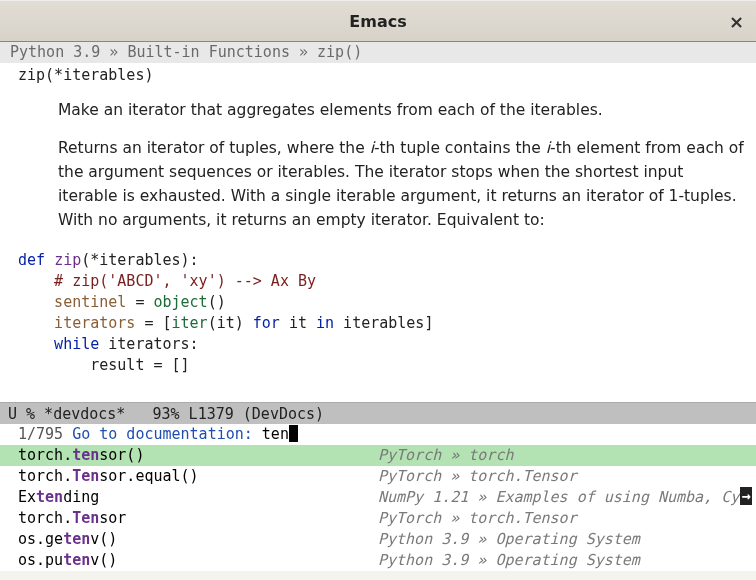 The height and width of the screenshot is (580, 756). I want to click on candidate-count: 1/795, so click(40, 434).